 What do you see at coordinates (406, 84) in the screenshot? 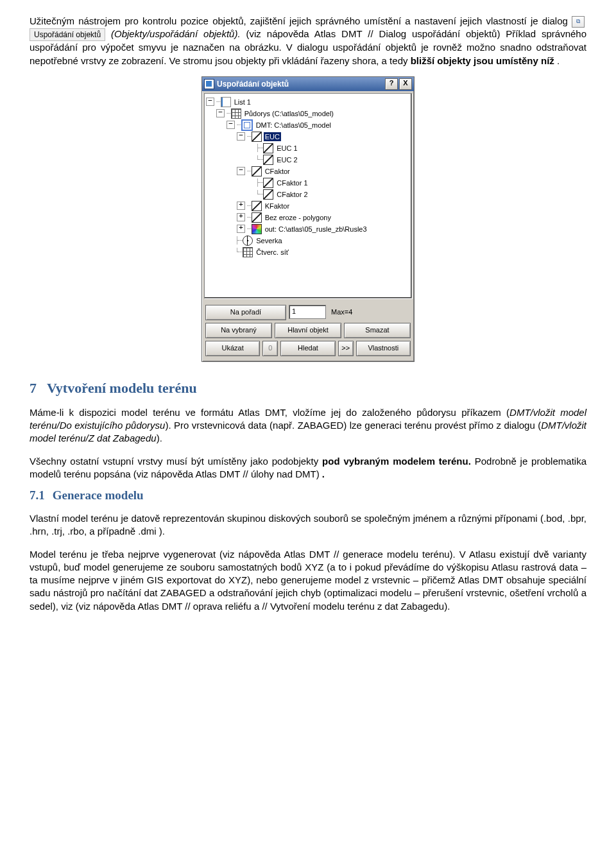
I see `close-button: X` at bounding box center [406, 84].